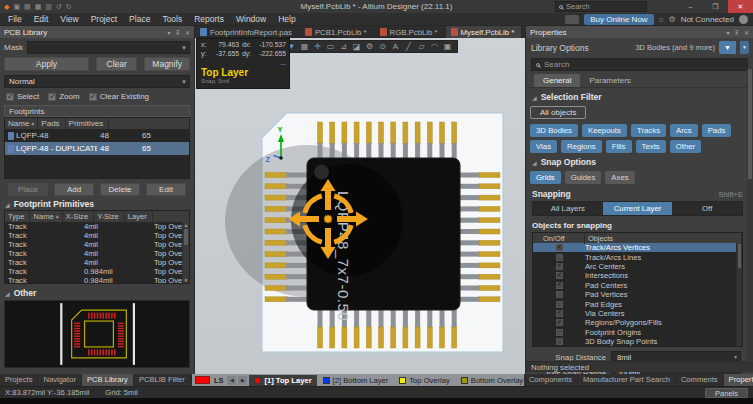 This screenshot has height=404, width=753. What do you see at coordinates (119, 96) in the screenshot?
I see `option-checkbox: Clear Existing` at bounding box center [119, 96].